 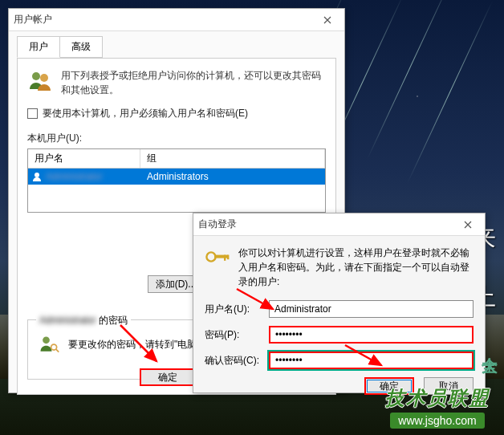 What do you see at coordinates (145, 114) in the screenshot?
I see `checkbox-label: 要使用本计算机，用户必须输入用户名和密码(E)` at bounding box center [145, 114].